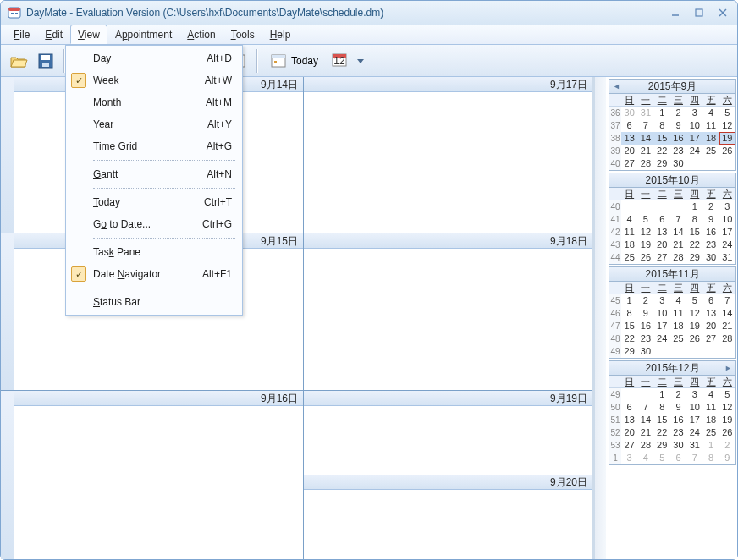 The width and height of the screenshot is (738, 560). I want to click on prev-month-icon: ◄, so click(616, 86).